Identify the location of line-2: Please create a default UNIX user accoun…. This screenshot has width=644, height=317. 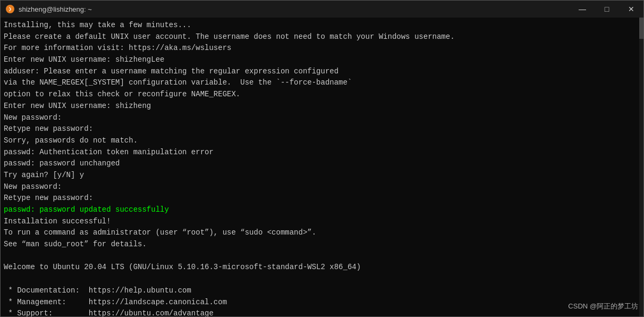
(230, 37).